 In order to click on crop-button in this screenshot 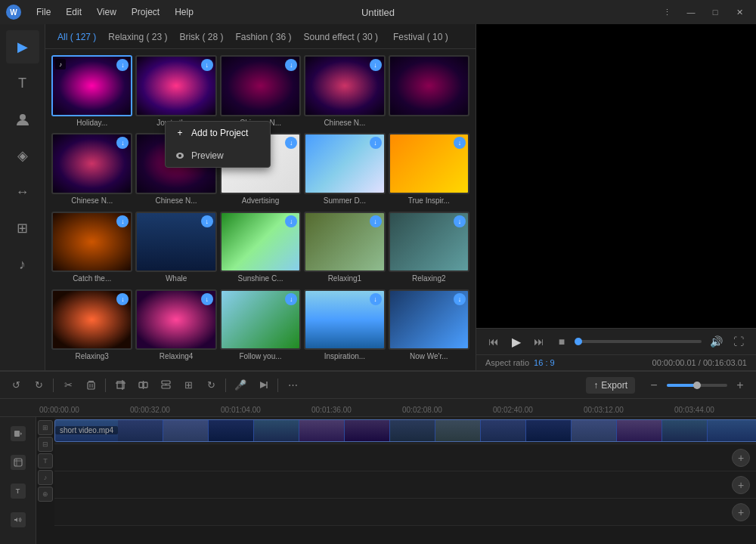, I will do `click(120, 385)`.